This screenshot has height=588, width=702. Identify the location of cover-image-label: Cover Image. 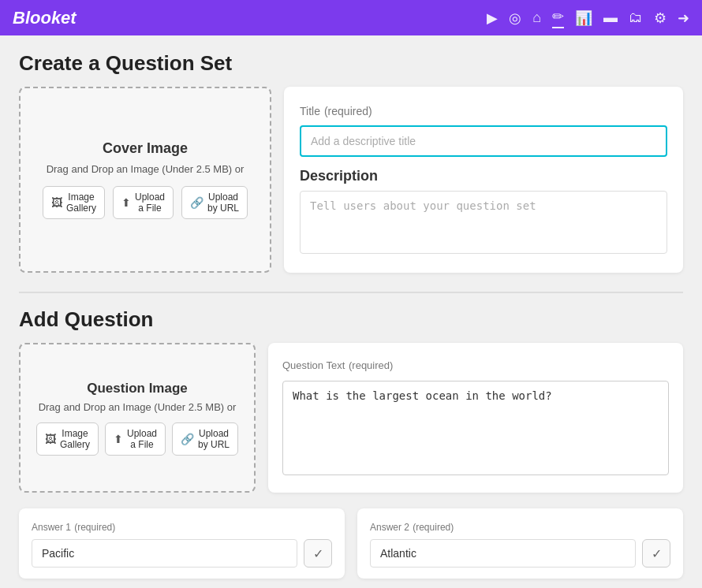
(145, 148).